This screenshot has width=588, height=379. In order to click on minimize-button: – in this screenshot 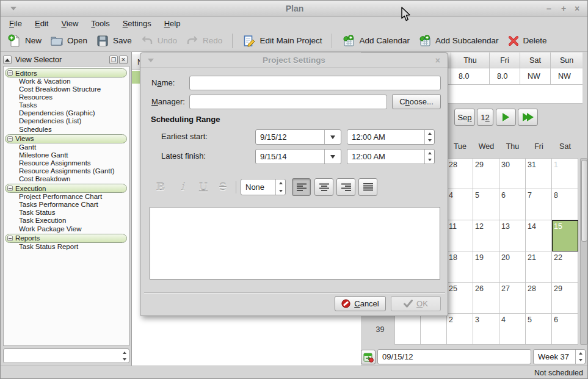, I will do `click(549, 9)`.